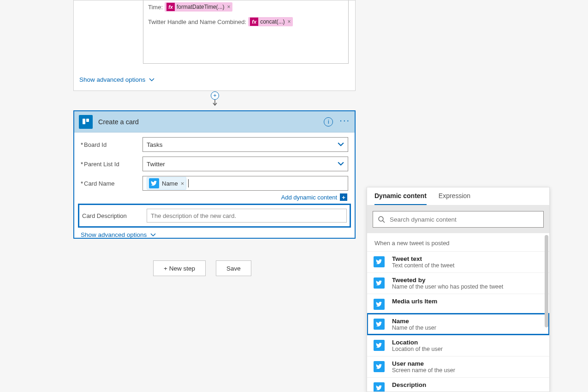 The image size is (588, 392). I want to click on new-step-button: + New step, so click(179, 268).